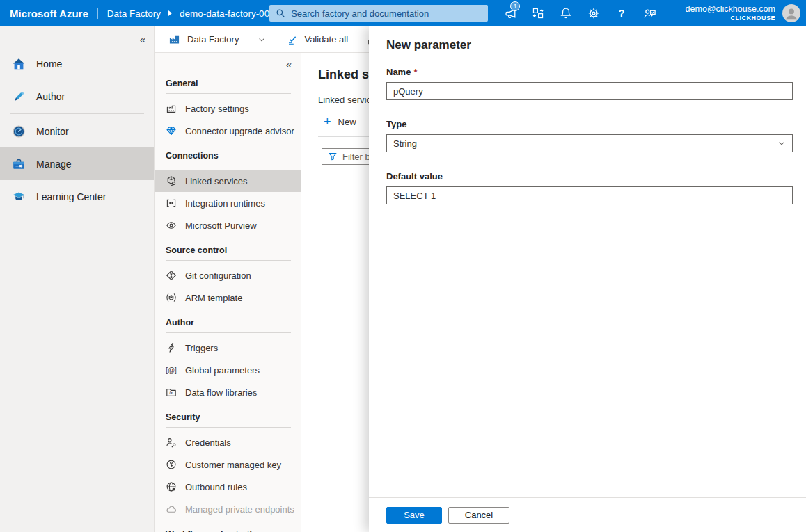 This screenshot has height=532, width=806. I want to click on manage-item-outbound-rules: Outbound rules, so click(228, 487).